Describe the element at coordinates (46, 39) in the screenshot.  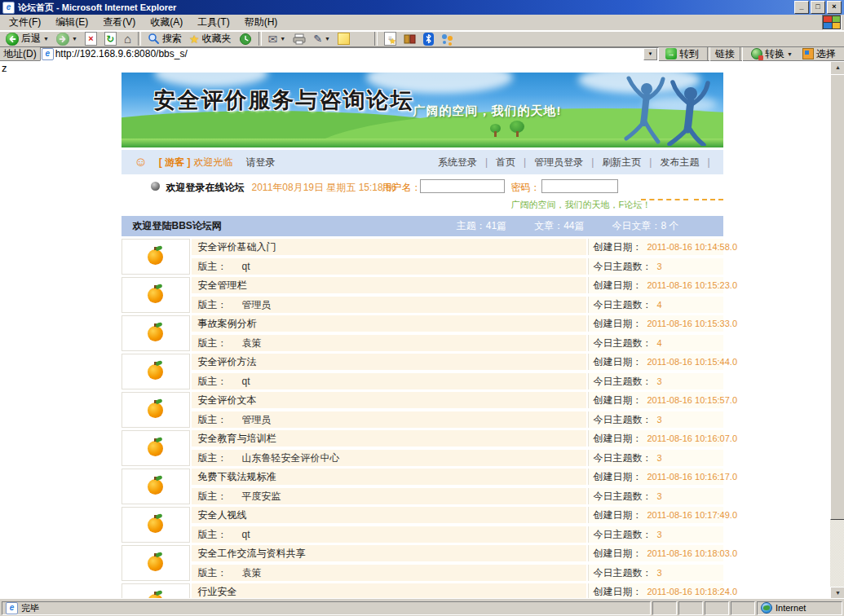
I see `back-dropdown-icon: ▼` at that location.